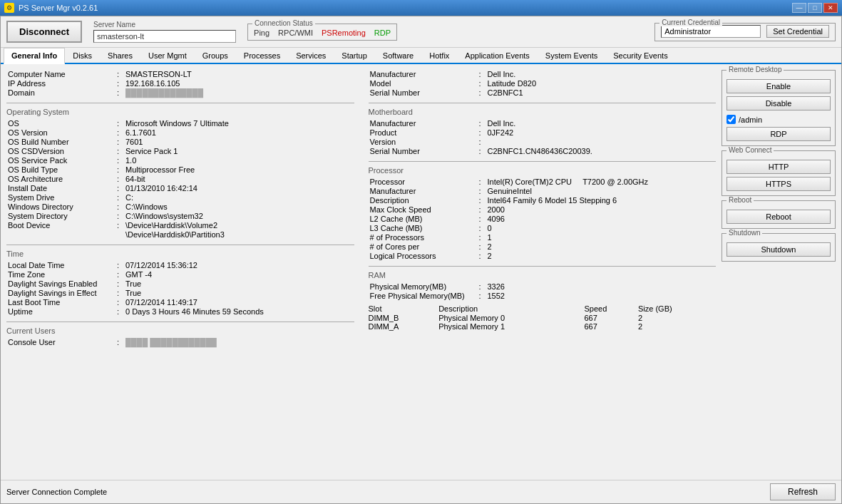  What do you see at coordinates (543, 83) in the screenshot?
I see `manufacturer-section: Manufacturer : Dell Inc. Model : Latitud…` at bounding box center [543, 83].